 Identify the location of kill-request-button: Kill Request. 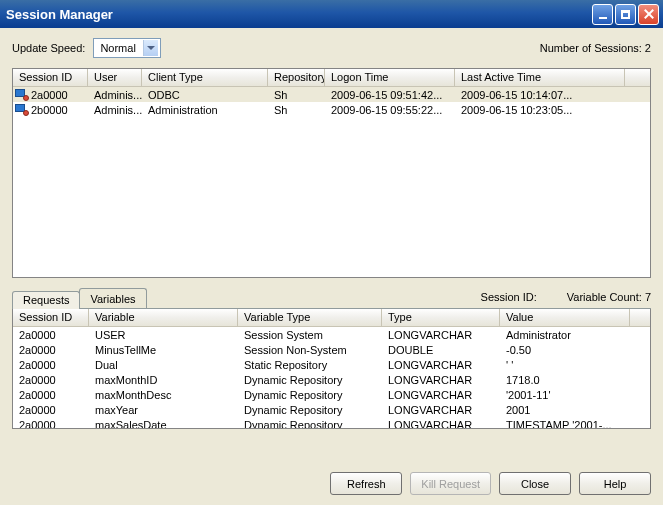
(450, 484).